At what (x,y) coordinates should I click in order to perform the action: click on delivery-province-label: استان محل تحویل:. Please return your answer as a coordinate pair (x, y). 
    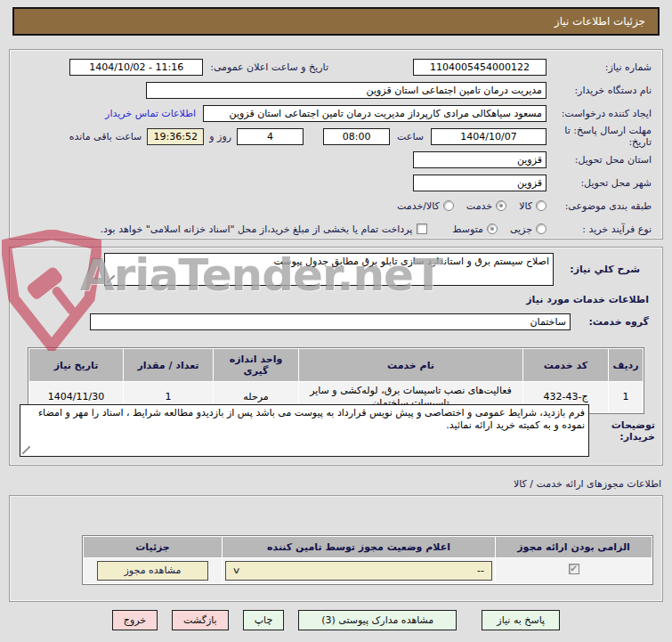
    Looking at the image, I should click on (599, 160).